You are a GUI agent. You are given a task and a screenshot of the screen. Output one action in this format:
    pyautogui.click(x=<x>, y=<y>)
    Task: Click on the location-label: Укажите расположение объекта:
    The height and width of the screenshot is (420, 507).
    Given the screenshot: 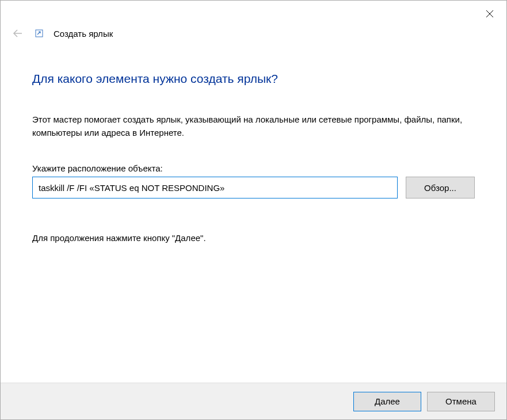 What is the action you would take?
    pyautogui.click(x=253, y=168)
    